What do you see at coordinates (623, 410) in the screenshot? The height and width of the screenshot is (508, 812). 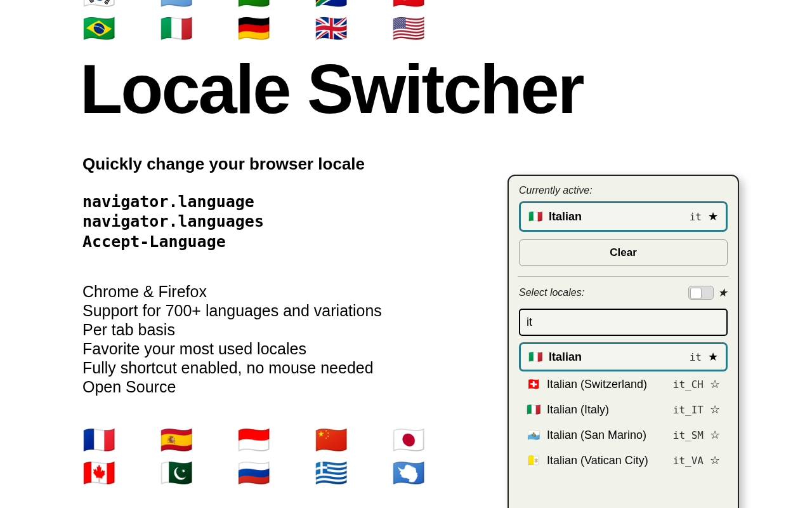 I see `locale-result-item: 🇮🇹 Italian (Italy) it_IT ☆` at bounding box center [623, 410].